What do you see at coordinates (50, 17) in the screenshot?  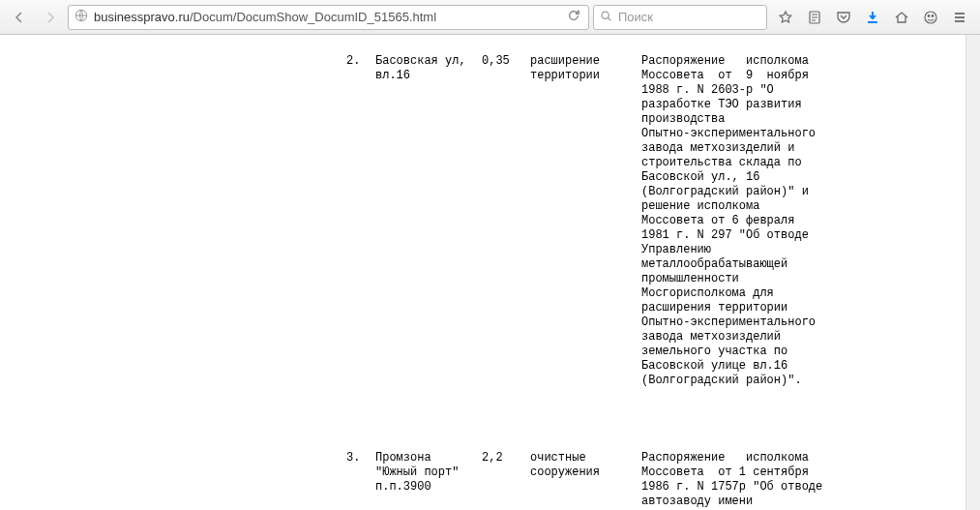 I see `forward-button` at bounding box center [50, 17].